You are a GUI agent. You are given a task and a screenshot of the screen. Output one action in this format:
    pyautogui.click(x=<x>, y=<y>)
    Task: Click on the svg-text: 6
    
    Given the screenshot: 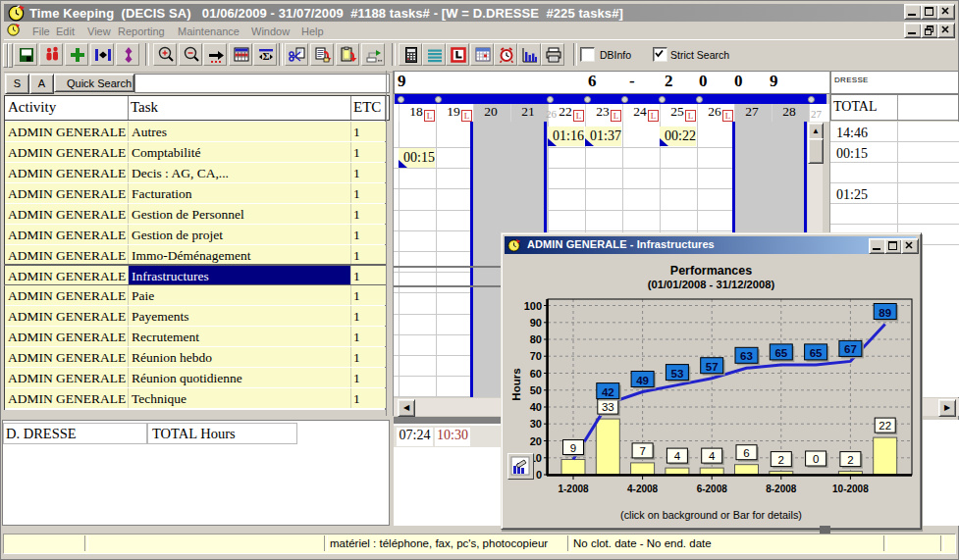 What is the action you would take?
    pyautogui.click(x=746, y=453)
    